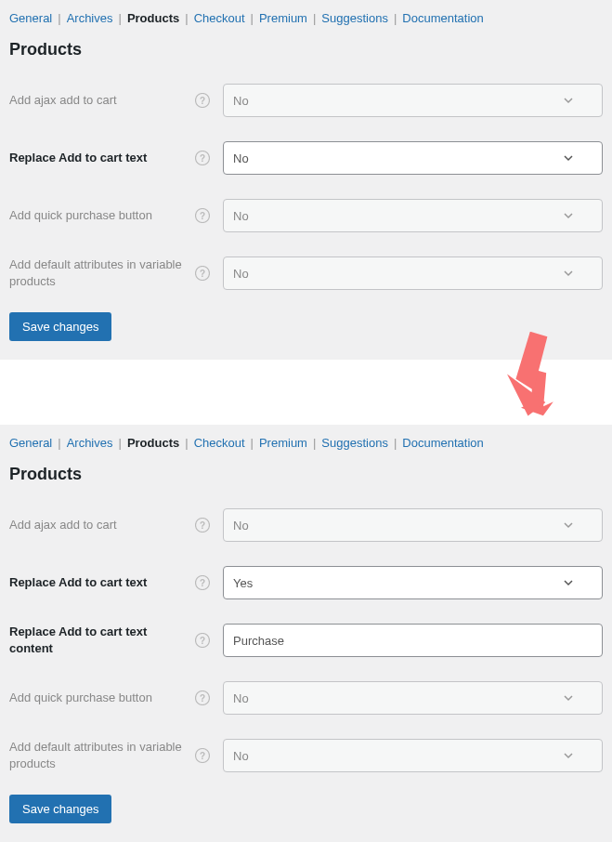  What do you see at coordinates (102, 639) in the screenshot?
I see `label-replace-cart-content: Replace Add to cart text content` at bounding box center [102, 639].